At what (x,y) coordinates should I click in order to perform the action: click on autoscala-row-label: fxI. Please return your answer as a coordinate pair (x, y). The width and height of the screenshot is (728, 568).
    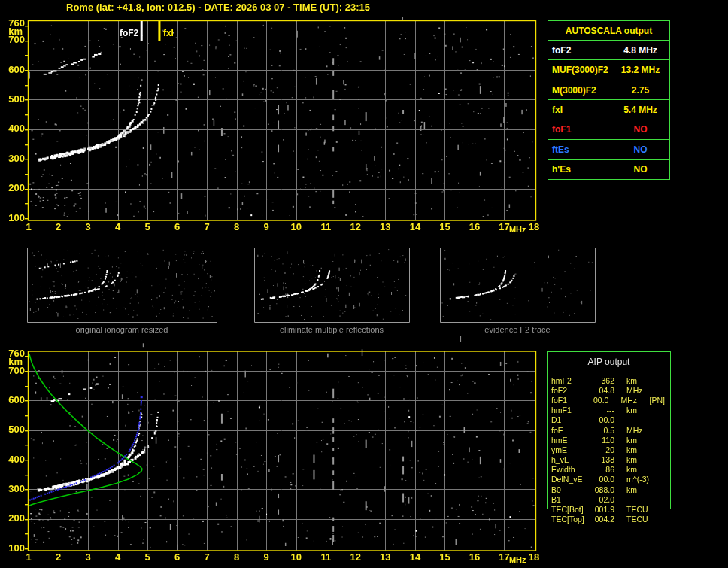
    Looking at the image, I should click on (580, 110).